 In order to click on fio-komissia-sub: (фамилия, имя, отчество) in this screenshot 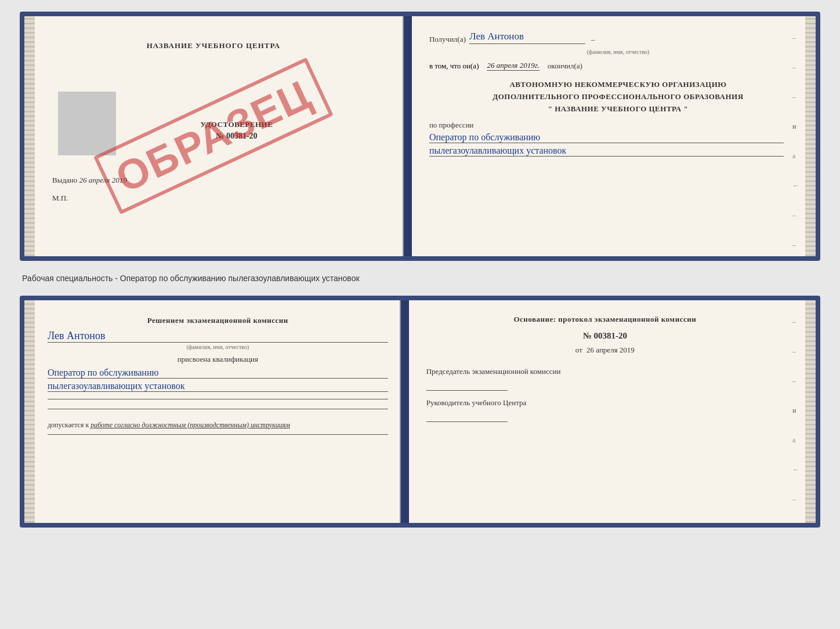, I will do `click(218, 346)`.